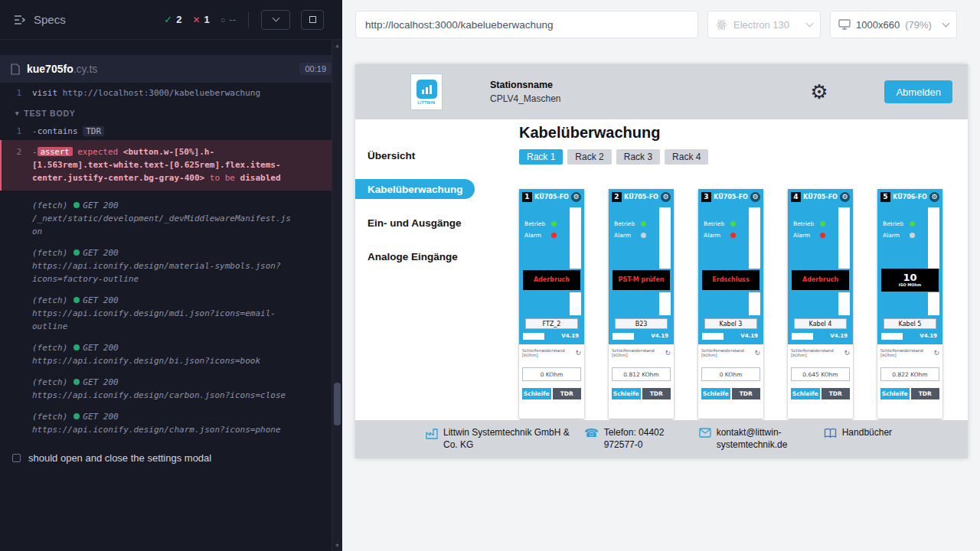 The height and width of the screenshot is (551, 980). Describe the element at coordinates (276, 20) in the screenshot. I see `collapse-runs-button` at that location.